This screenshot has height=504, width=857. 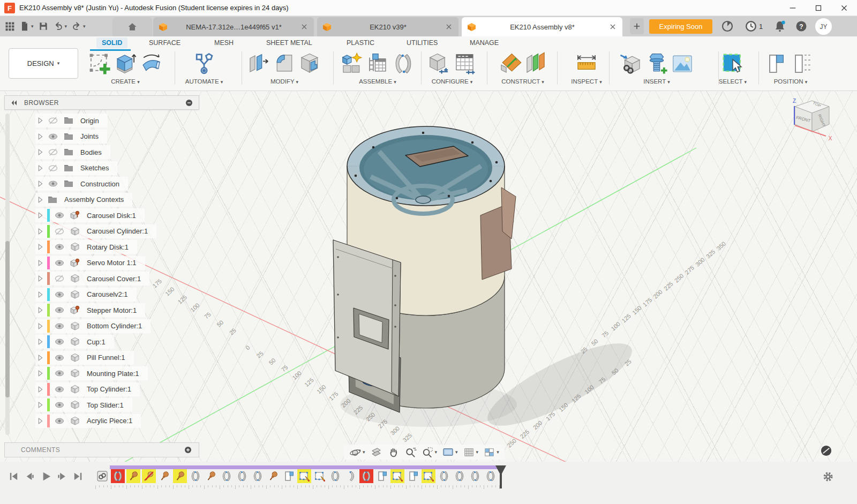 What do you see at coordinates (96, 231) in the screenshot?
I see `tree-row: Carousel Cylinder:1` at bounding box center [96, 231].